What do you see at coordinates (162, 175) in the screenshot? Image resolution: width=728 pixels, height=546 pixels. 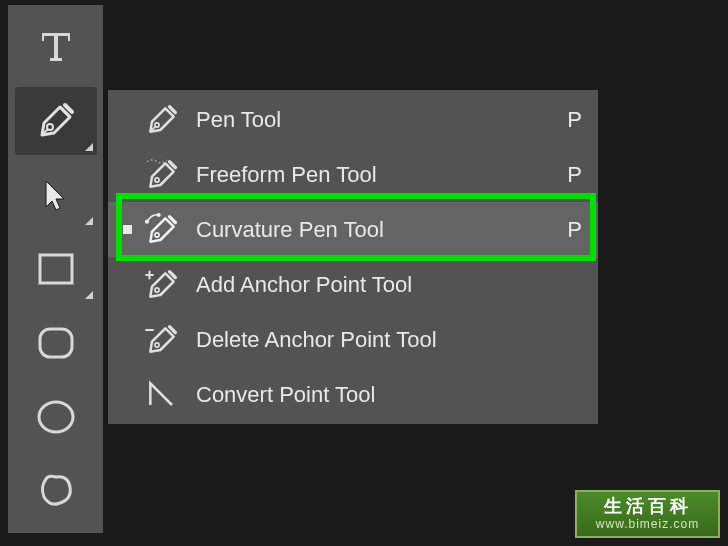 I see `freeform-pen-icon` at bounding box center [162, 175].